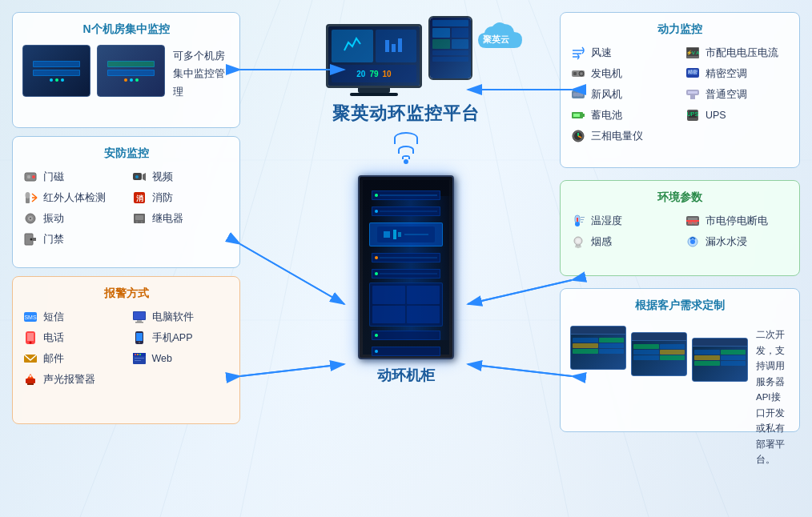  I want to click on relay-icon, so click(139, 218).